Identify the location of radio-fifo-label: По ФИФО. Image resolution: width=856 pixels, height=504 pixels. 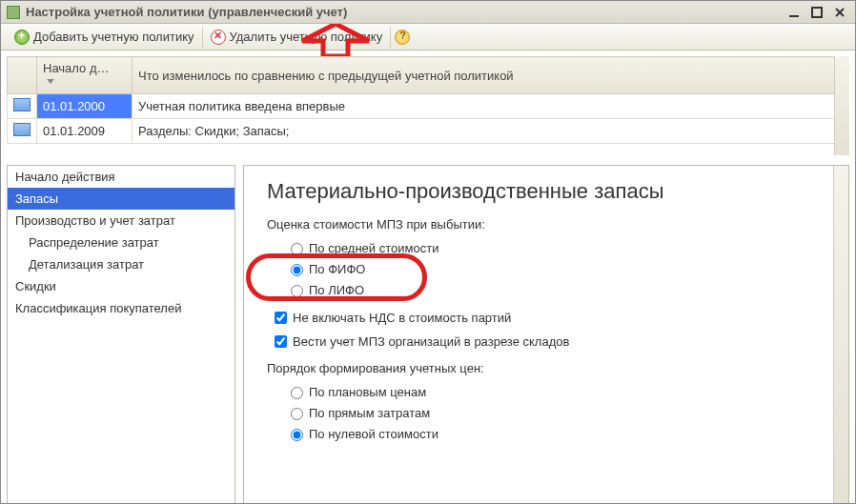
(337, 269).